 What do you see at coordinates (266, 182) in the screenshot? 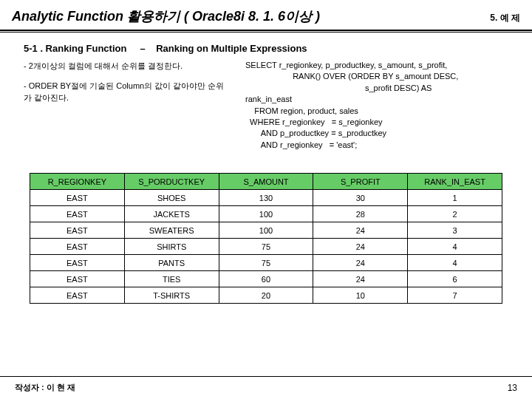
I see `col-header: S_AMOUNT` at bounding box center [266, 182].